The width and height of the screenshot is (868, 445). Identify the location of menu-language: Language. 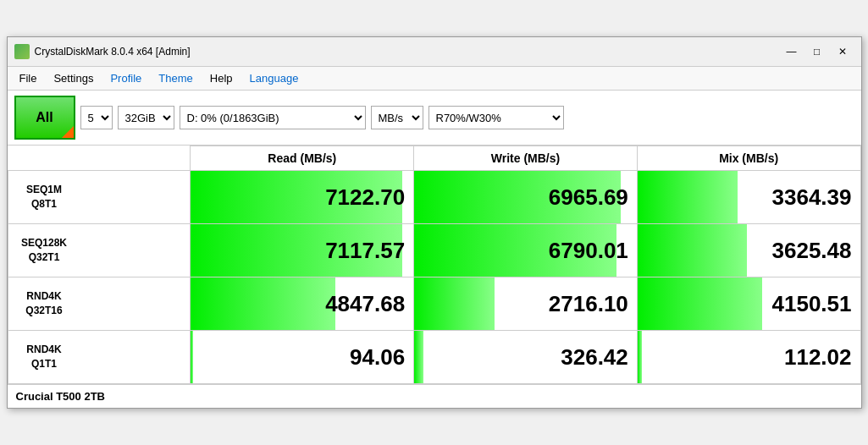
(274, 78).